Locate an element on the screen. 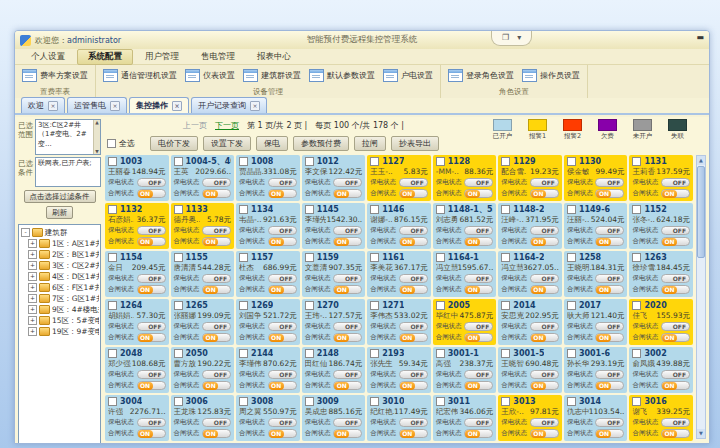 The width and height of the screenshot is (720, 448). menu-item-2: 用户管理 is located at coordinates (162, 57).